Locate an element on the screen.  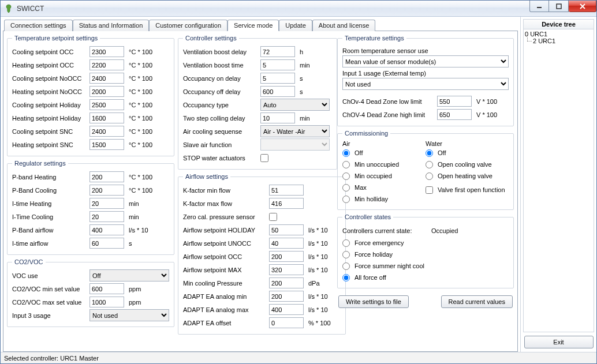
group-regulator: Regulator settings P-band Heating°C * 10… is located at coordinates (91, 208).